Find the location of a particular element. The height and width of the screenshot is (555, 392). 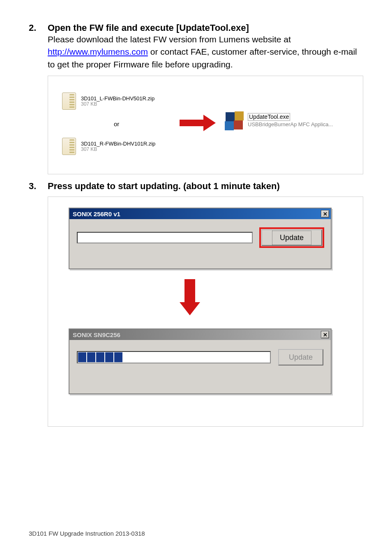

update-window-progress: SONIX SN9C256 ✕ Update is located at coordinates (200, 361).